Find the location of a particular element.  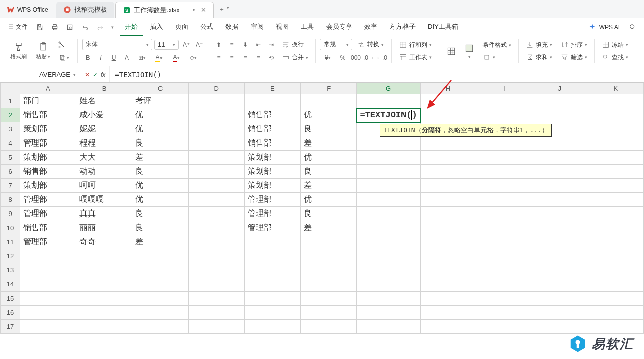

cell-I2 is located at coordinates (504, 115).